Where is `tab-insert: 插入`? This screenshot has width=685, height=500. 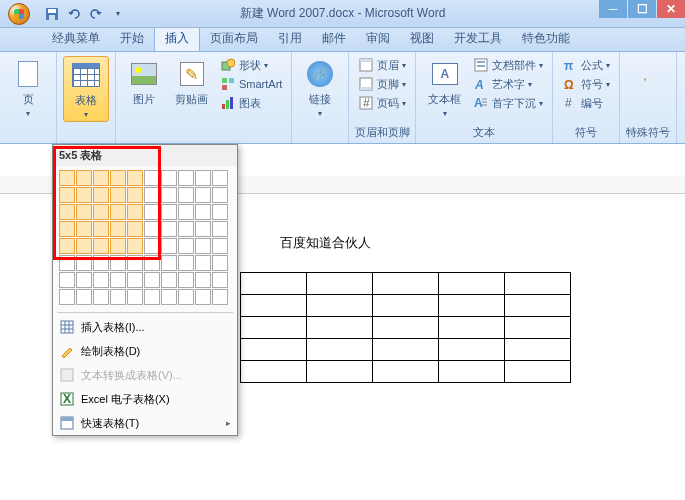 tab-insert: 插入 is located at coordinates (177, 38).